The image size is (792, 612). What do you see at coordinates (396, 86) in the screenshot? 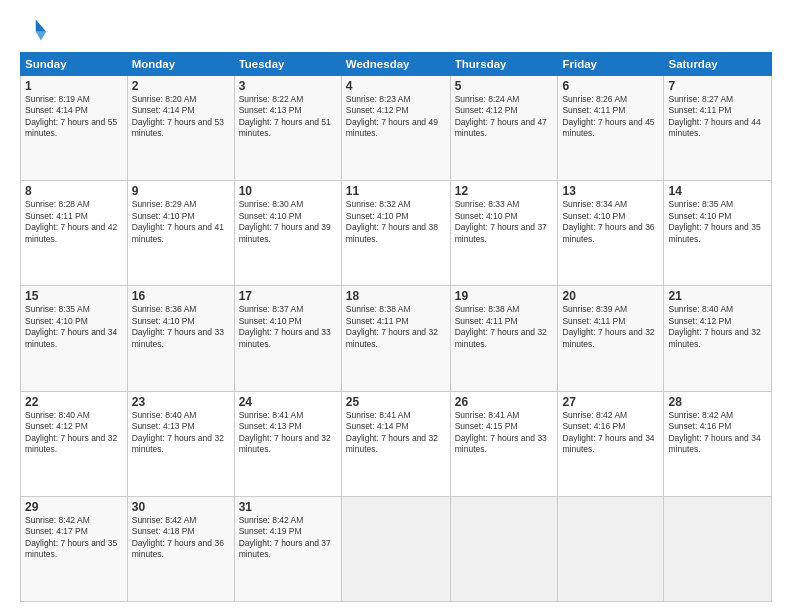
I see `day-number: 4` at bounding box center [396, 86].